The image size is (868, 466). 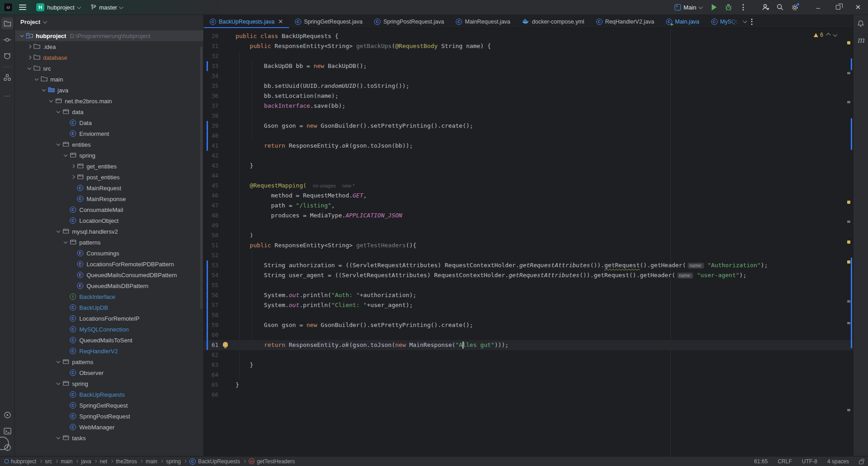 What do you see at coordinates (109, 79) in the screenshot?
I see `tree-item-main: main` at bounding box center [109, 79].